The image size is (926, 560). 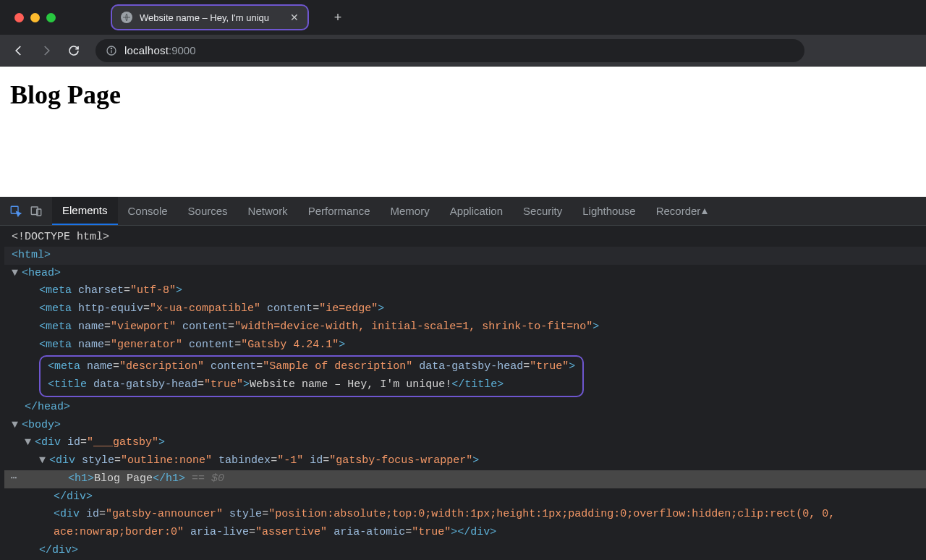 What do you see at coordinates (111, 51) in the screenshot?
I see `site-info-icon` at bounding box center [111, 51].